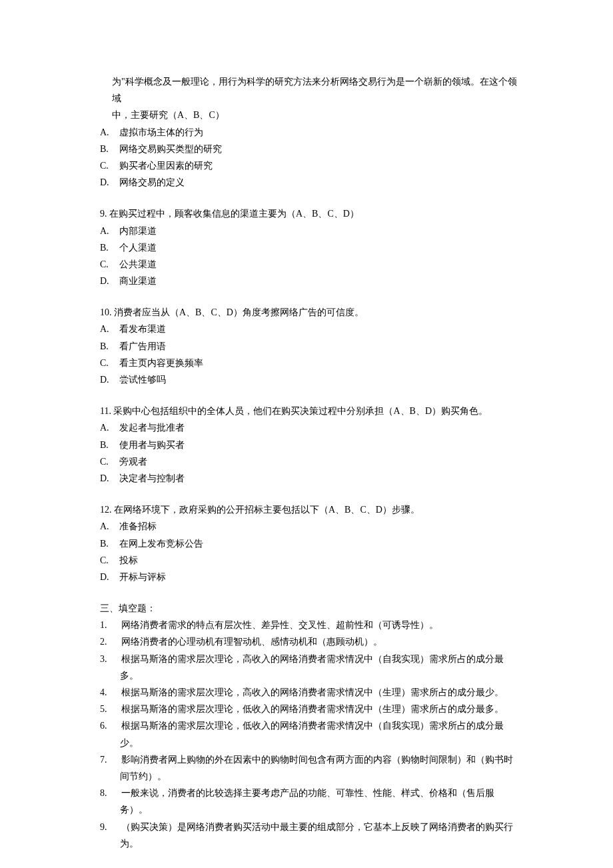  Describe the element at coordinates (129, 560) in the screenshot. I see `option-text: 投标` at that location.